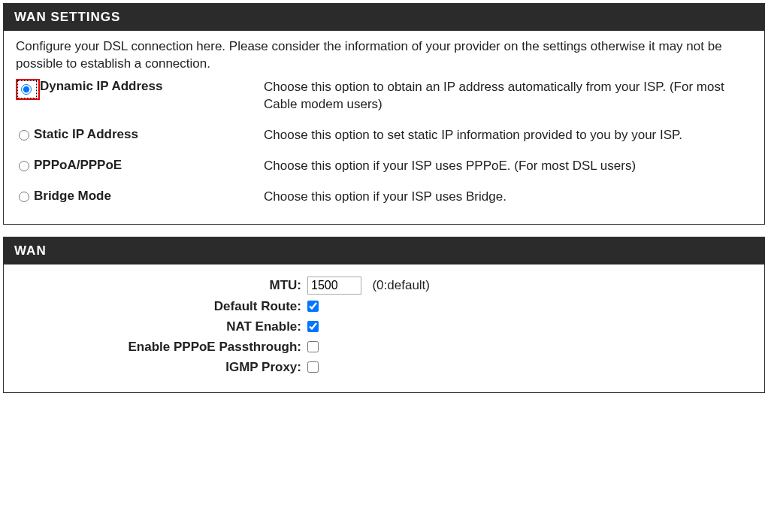 The height and width of the screenshot is (532, 768). What do you see at coordinates (162, 307) in the screenshot?
I see `label-default-route: Default Route:` at bounding box center [162, 307].